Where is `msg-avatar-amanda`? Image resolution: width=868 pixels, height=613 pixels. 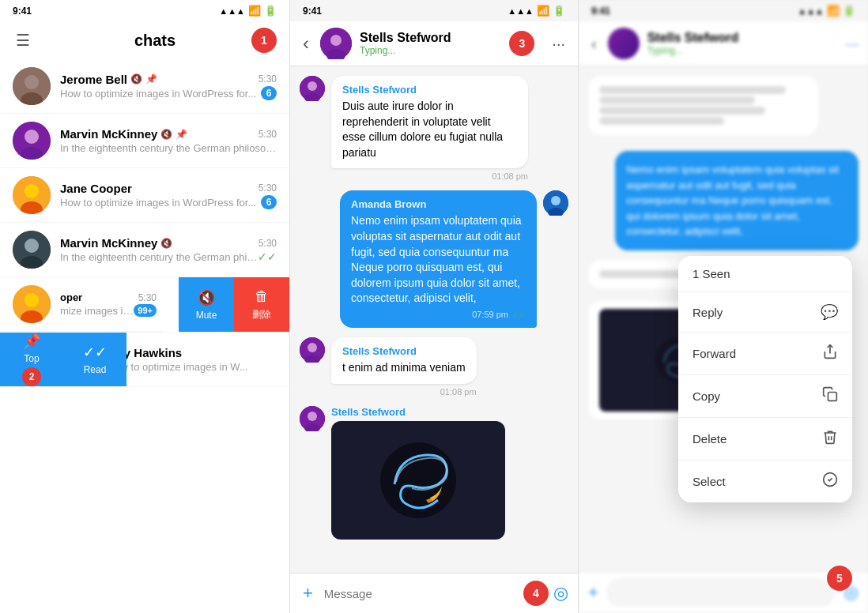 msg-avatar-amanda is located at coordinates (556, 203).